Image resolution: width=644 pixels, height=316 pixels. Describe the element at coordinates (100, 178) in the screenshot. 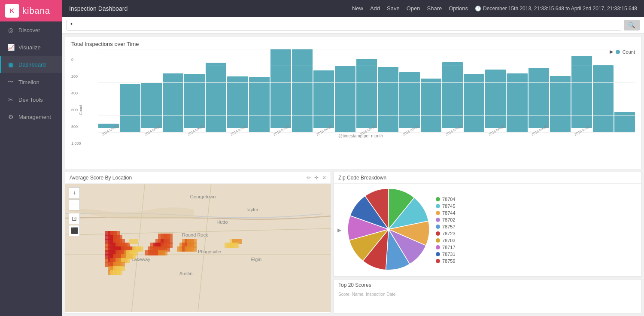

I see `map-panel-title: Average Score By Location` at that location.